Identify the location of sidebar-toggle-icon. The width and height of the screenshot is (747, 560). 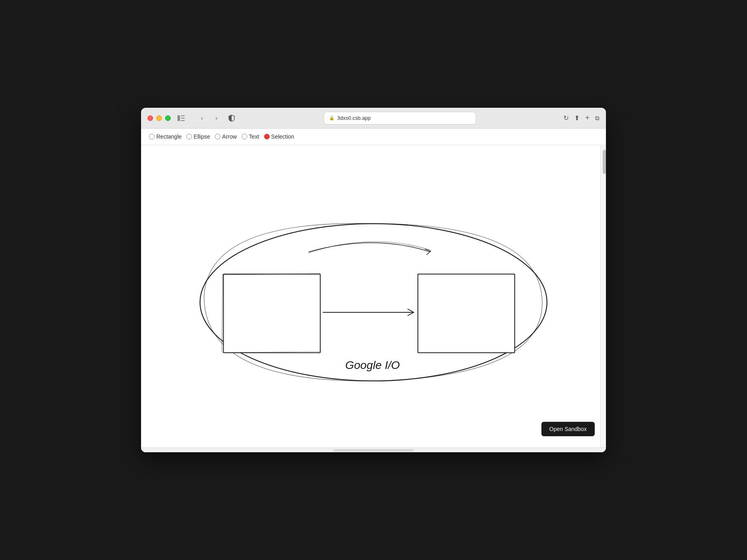
(181, 118).